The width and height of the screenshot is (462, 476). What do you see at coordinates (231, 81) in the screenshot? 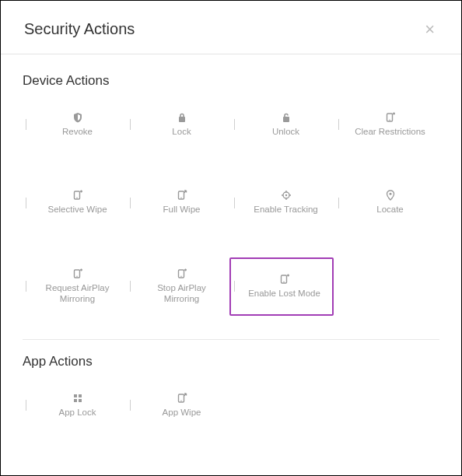
I see `device-actions-heading: Device Actions` at bounding box center [231, 81].